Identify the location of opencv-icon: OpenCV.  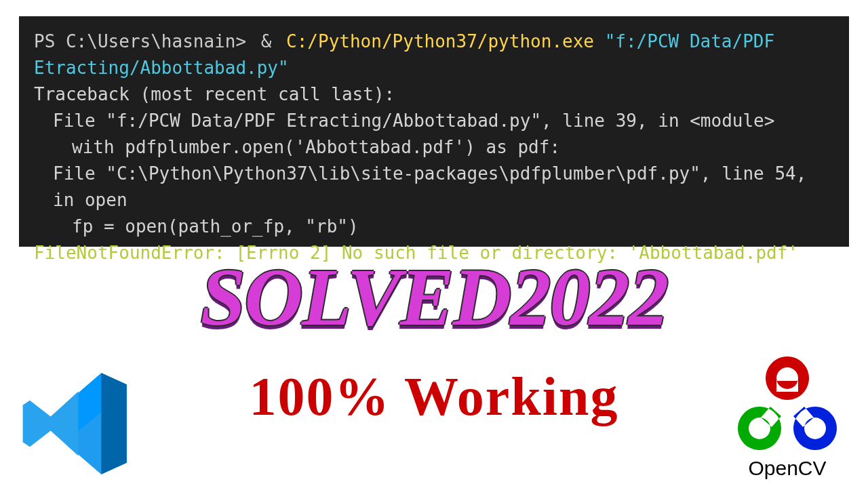
(787, 418).